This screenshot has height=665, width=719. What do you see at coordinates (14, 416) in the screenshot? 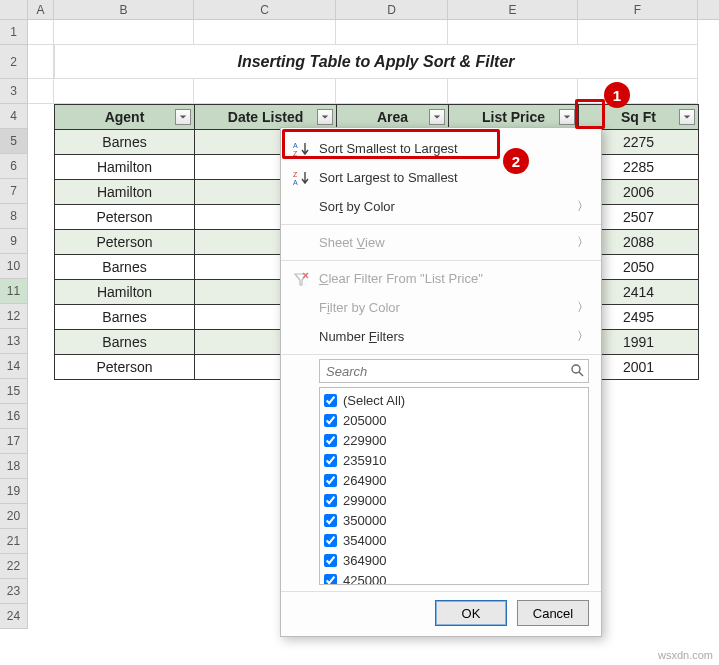
I see `row-16: 16` at bounding box center [14, 416].